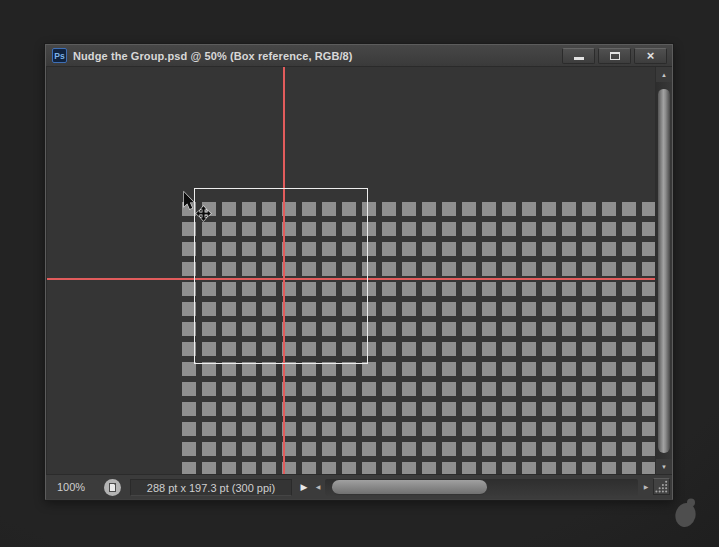 The height and width of the screenshot is (547, 719). I want to click on maximize-button, so click(614, 56).